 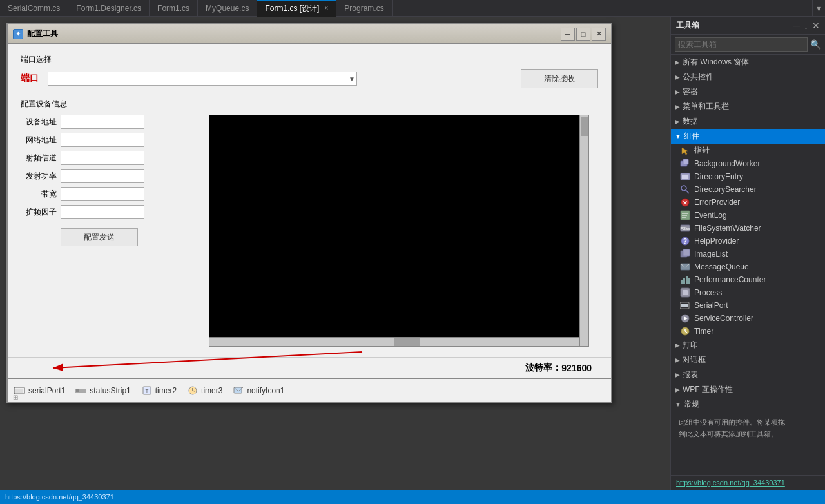 What do you see at coordinates (748, 77) in the screenshot?
I see `category-common-header: ▶ 公共控件` at bounding box center [748, 77].